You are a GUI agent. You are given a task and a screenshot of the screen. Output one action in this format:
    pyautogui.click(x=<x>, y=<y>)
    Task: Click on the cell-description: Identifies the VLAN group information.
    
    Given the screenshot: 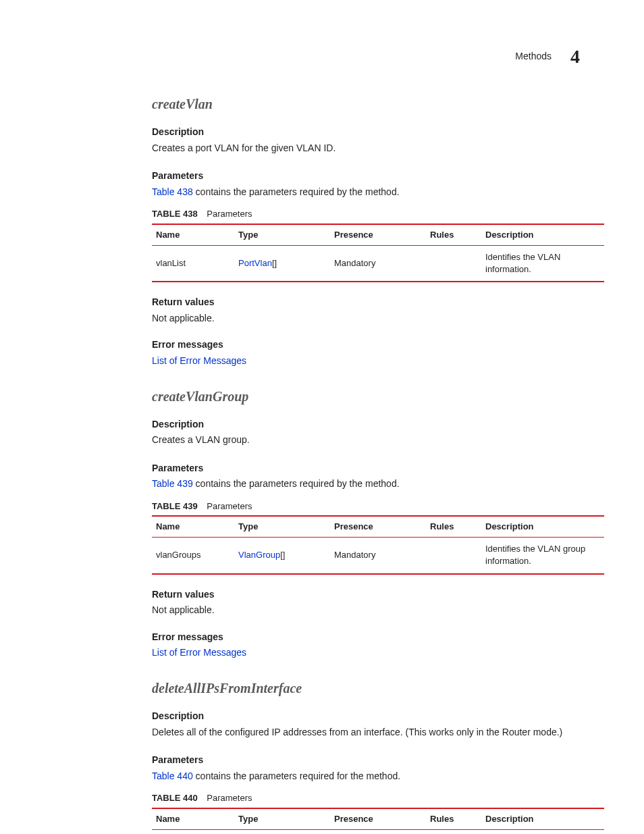 What is the action you would take?
    pyautogui.click(x=543, y=556)
    